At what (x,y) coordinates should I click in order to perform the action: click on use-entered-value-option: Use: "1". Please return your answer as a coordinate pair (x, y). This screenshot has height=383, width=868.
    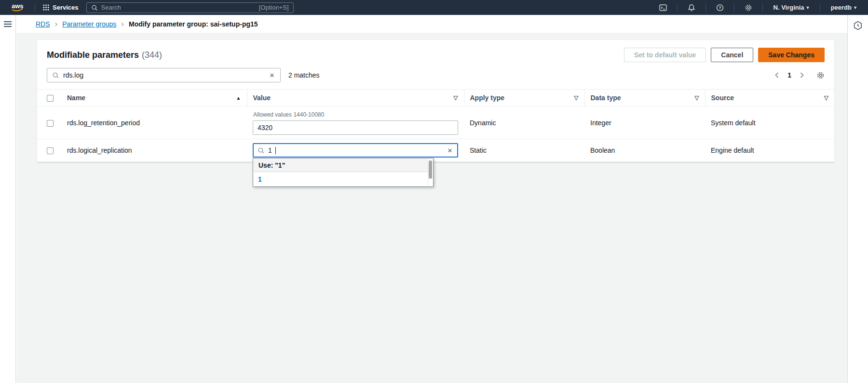
    Looking at the image, I should click on (343, 166).